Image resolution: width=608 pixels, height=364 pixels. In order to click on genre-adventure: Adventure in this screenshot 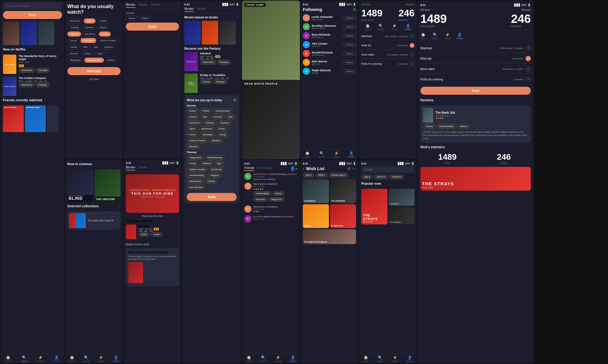, I will do `click(90, 34)`.